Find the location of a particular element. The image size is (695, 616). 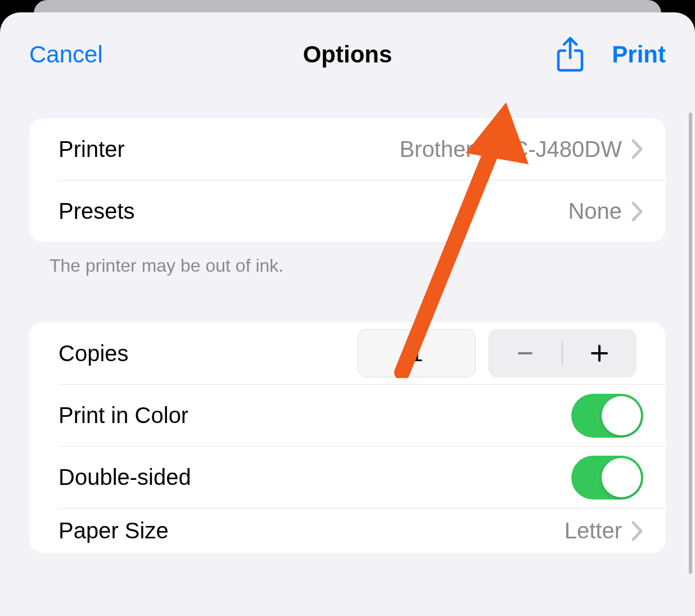

share-icon is located at coordinates (570, 55).